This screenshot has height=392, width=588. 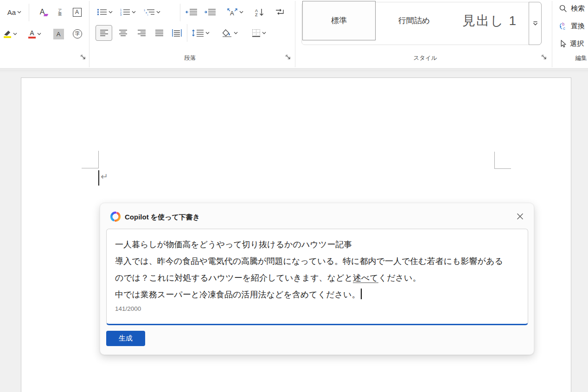 I want to click on svg-text: i, so click(x=147, y=15).